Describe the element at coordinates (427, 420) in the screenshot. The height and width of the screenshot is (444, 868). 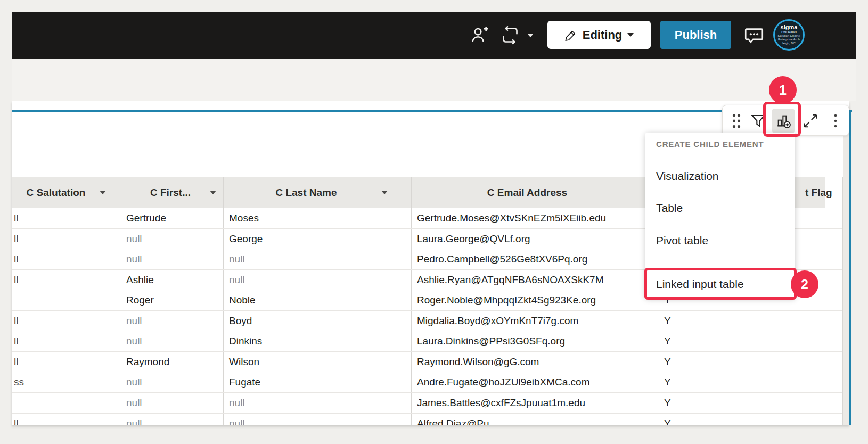
I see `table-row: llnullnullAlfred.Diaz@PuY` at that location.